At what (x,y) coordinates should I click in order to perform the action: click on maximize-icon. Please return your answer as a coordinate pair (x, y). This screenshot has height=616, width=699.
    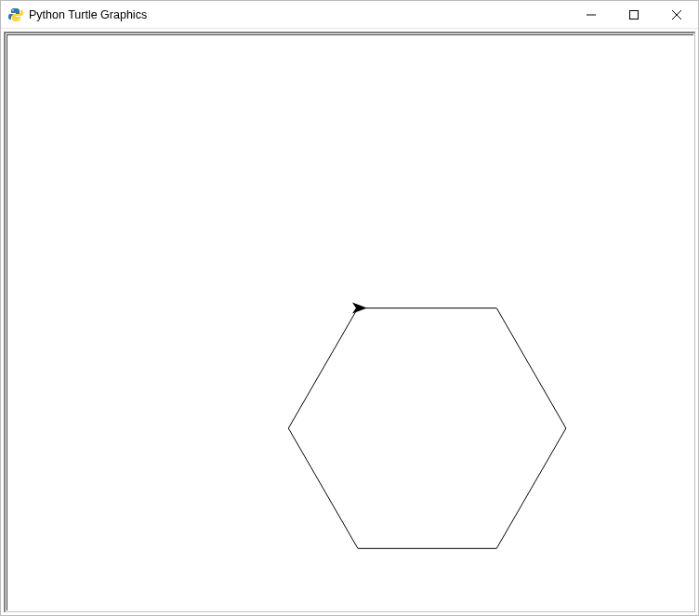
    Looking at the image, I should click on (634, 15).